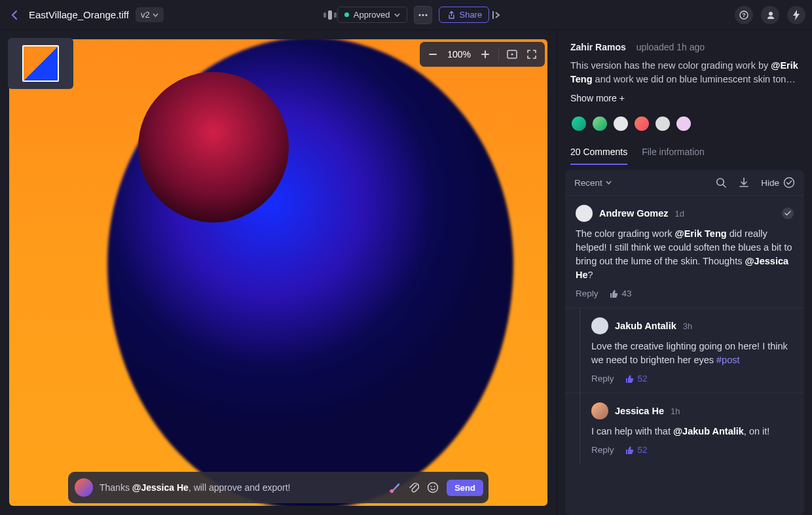  What do you see at coordinates (149, 14) in the screenshot?
I see `version-selector: v2` at bounding box center [149, 14].